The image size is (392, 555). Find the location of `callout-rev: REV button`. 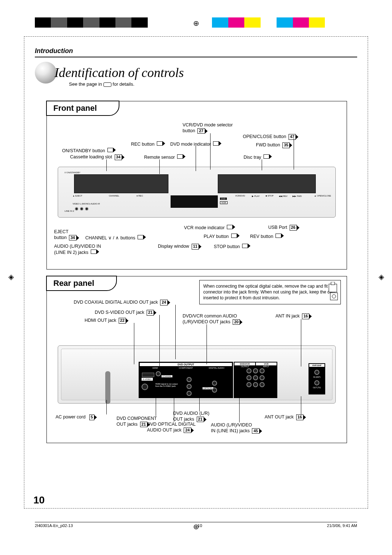

callout-rev: REV button is located at coordinates (266, 237).